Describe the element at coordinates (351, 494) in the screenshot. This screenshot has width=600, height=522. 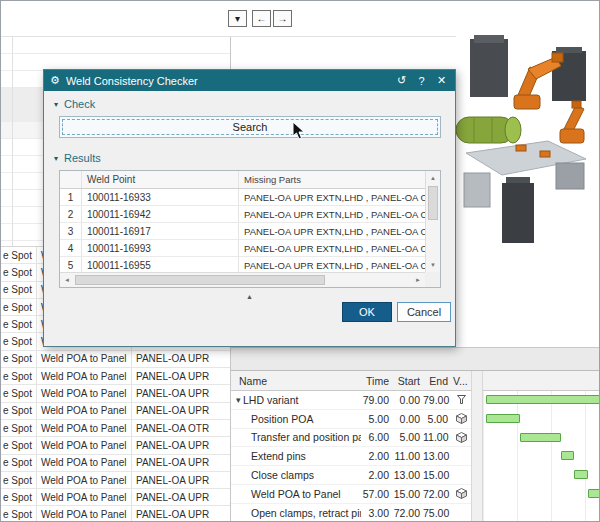
I see `gantt-row: Weld POA to Panel 57.00 15.00 72.00` at that location.